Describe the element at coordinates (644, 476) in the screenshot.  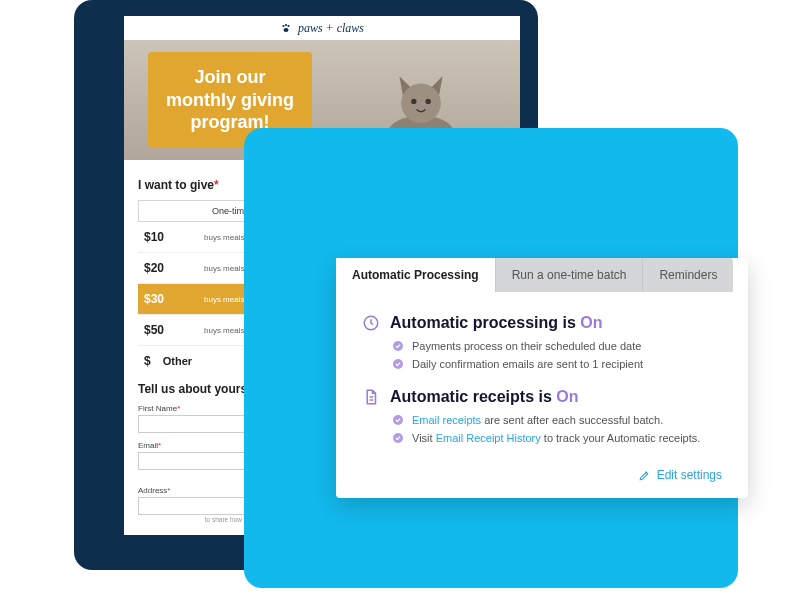
I see `pencil-icon` at that location.